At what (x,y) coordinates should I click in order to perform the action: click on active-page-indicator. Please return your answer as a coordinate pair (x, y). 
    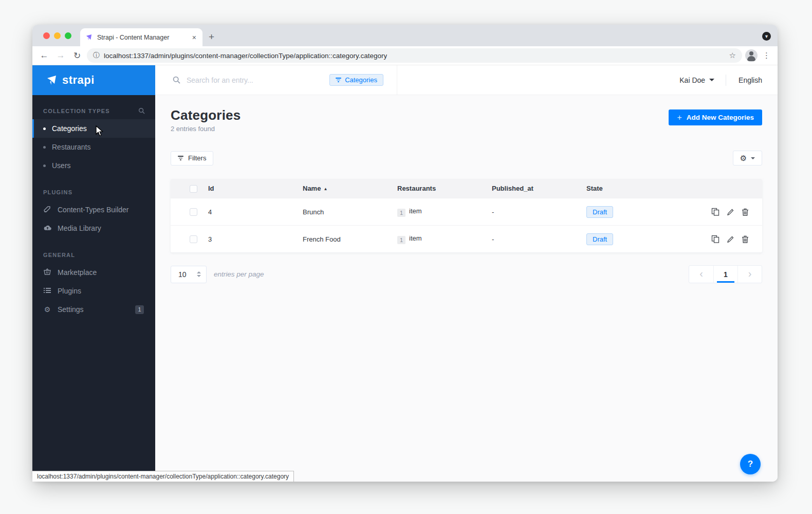
    Looking at the image, I should click on (726, 282).